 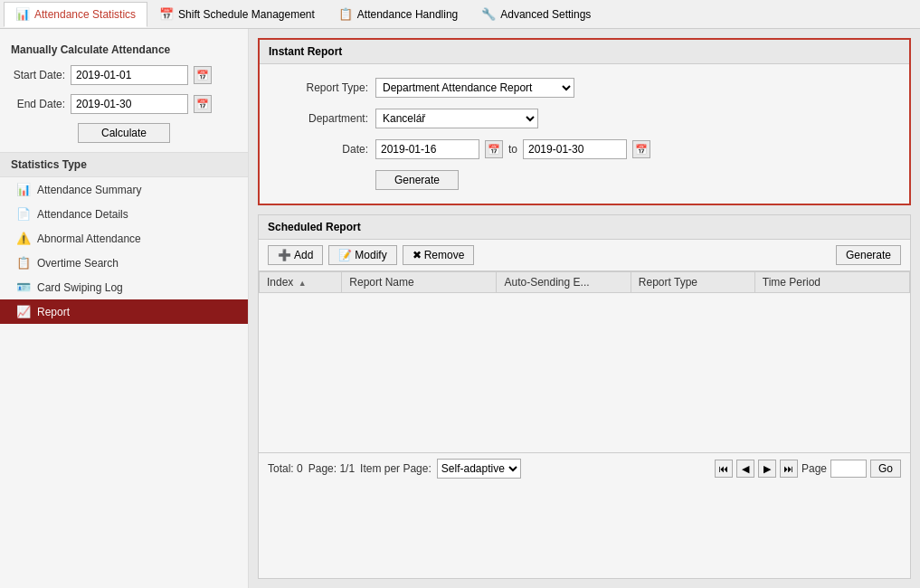 What do you see at coordinates (323, 88) in the screenshot?
I see `report-type-label: Report Type:` at bounding box center [323, 88].